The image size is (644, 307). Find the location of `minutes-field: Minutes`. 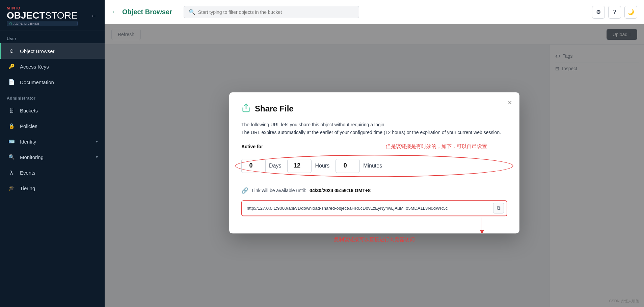

minutes-field: Minutes is located at coordinates (359, 166).